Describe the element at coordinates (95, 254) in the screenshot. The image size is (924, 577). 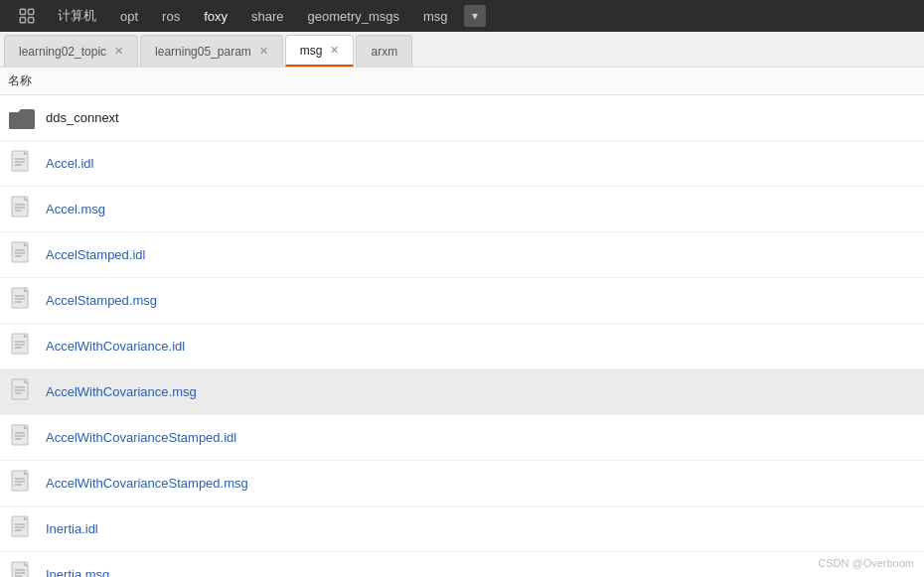
I see `file-name: AccelStamped.idl` at that location.